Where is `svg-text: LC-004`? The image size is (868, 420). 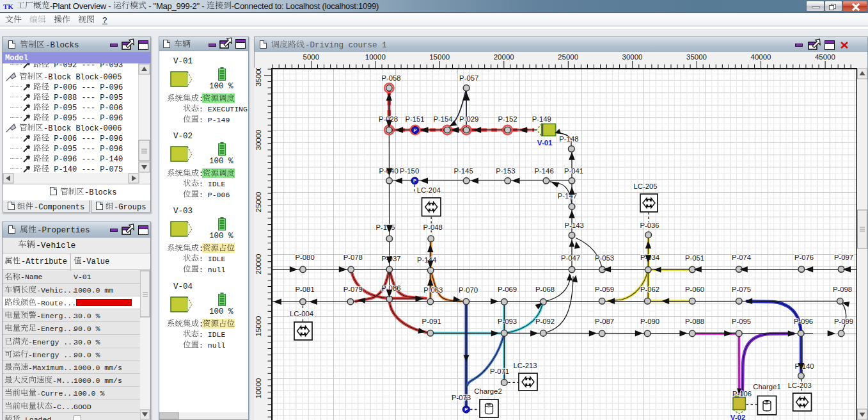 svg-text: LC-004 is located at coordinates (302, 314).